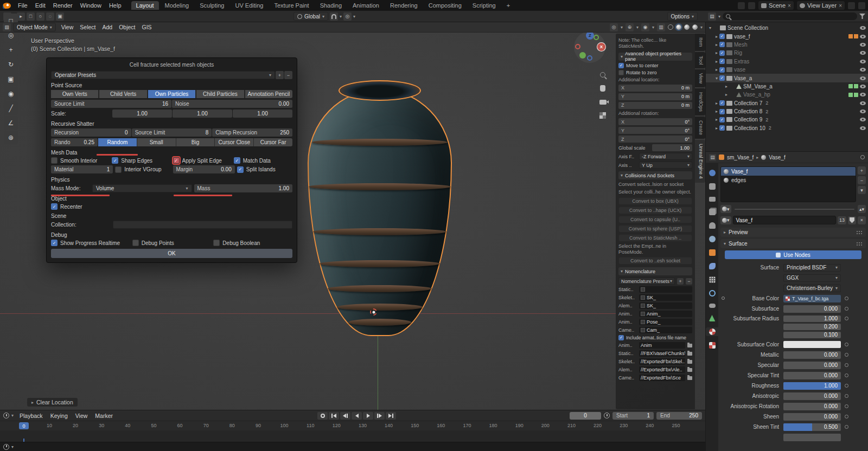 The image size is (868, 451). I want to click on sidebar-tab: Item, so click(700, 42).